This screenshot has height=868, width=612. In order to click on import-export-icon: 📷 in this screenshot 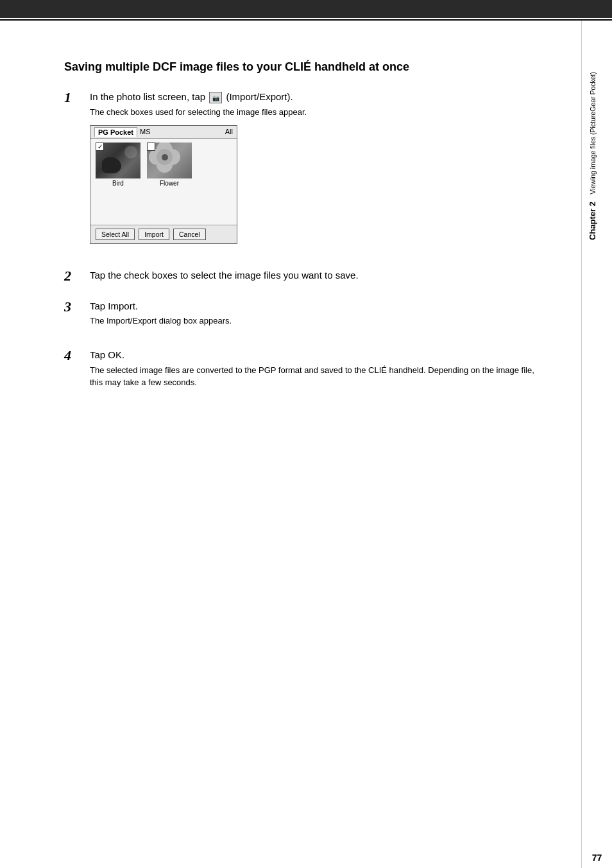, I will do `click(216, 98)`.